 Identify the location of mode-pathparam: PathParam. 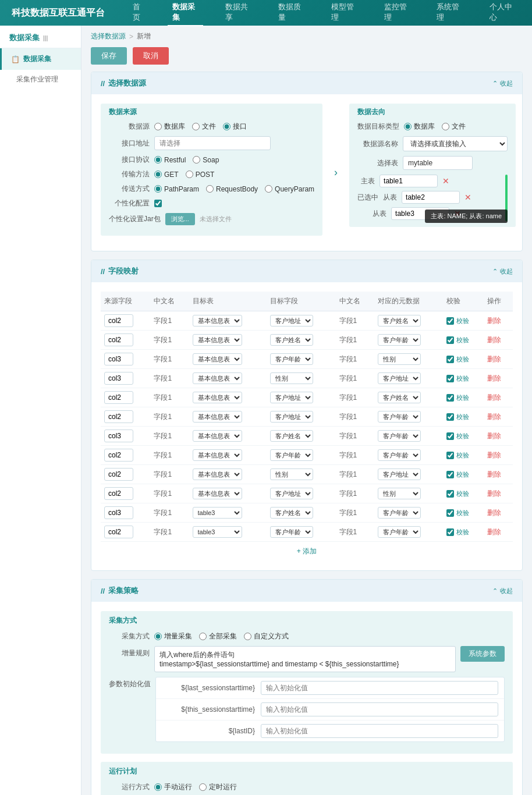
(177, 189).